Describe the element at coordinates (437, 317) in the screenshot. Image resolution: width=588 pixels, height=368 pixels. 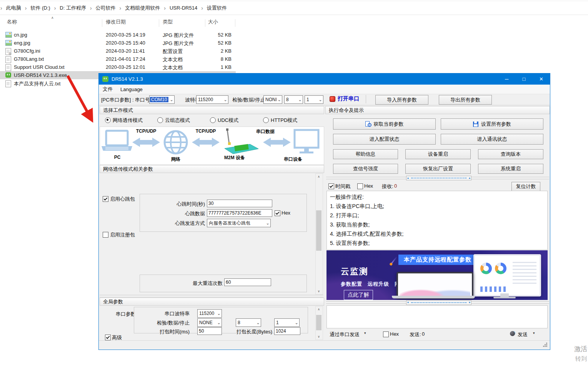
I see `send-input-area` at that location.